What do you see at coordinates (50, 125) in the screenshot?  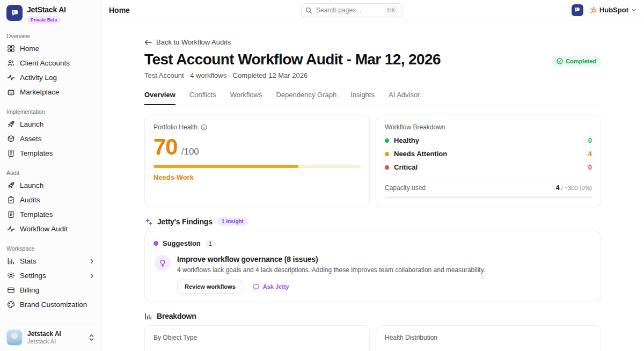 I see `sidebar-item-impl-launch: Launch` at bounding box center [50, 125].